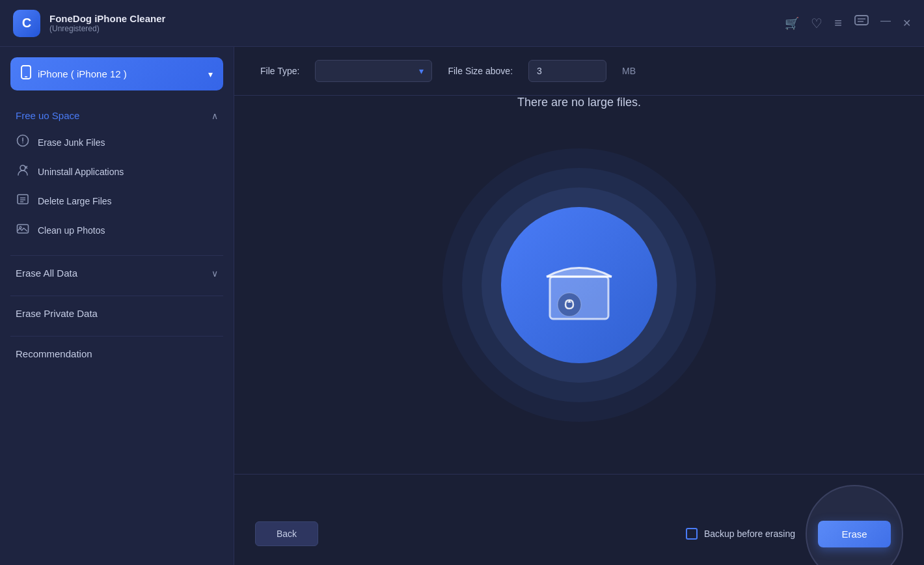 The height and width of the screenshot is (565, 924). Describe the element at coordinates (117, 314) in the screenshot. I see `sidebar-section-erase-private: Erase Private Data` at that location.